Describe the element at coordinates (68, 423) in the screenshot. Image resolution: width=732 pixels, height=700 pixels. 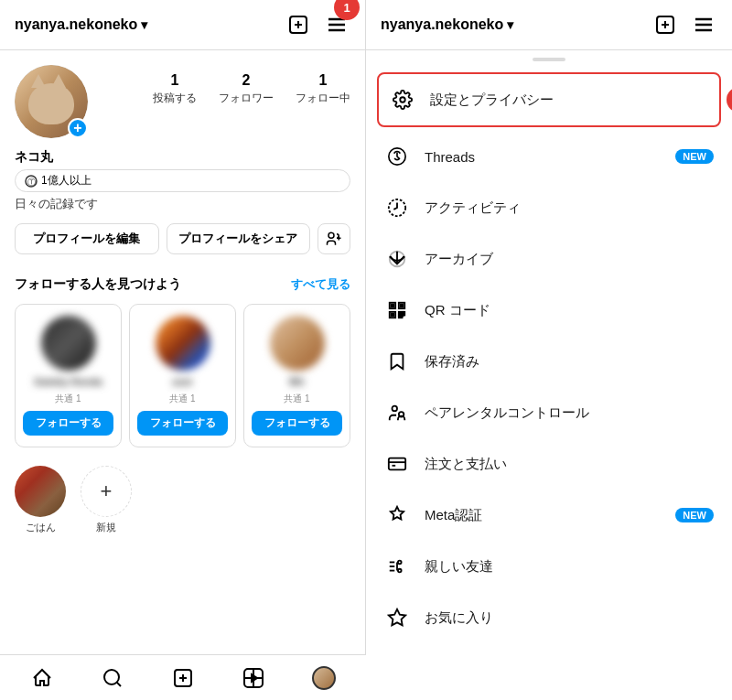
I see `follow-button-1: フォローする` at that location.